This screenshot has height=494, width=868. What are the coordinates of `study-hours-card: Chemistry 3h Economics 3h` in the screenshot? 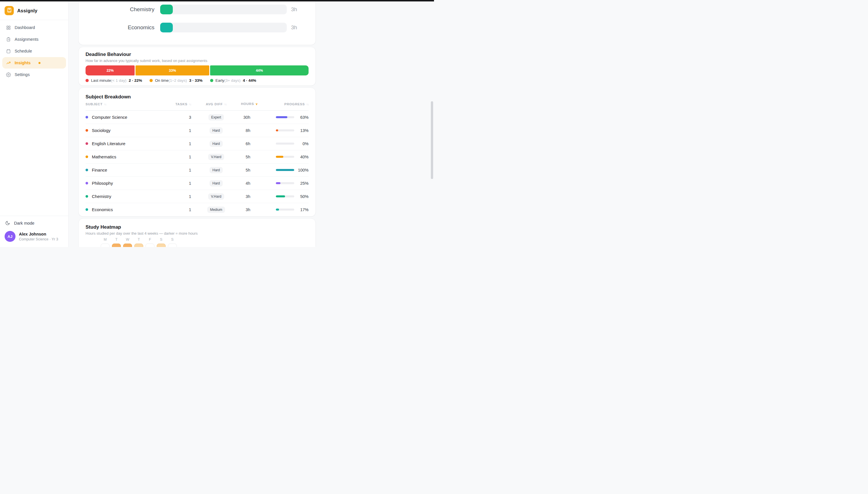 It's located at (197, 23).